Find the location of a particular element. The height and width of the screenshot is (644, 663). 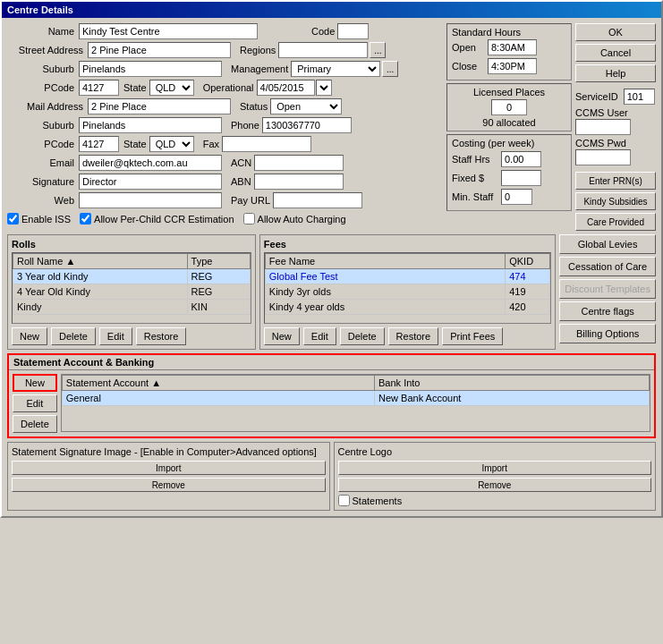

staff-hrs-row: Staff Hrs is located at coordinates (509, 159).